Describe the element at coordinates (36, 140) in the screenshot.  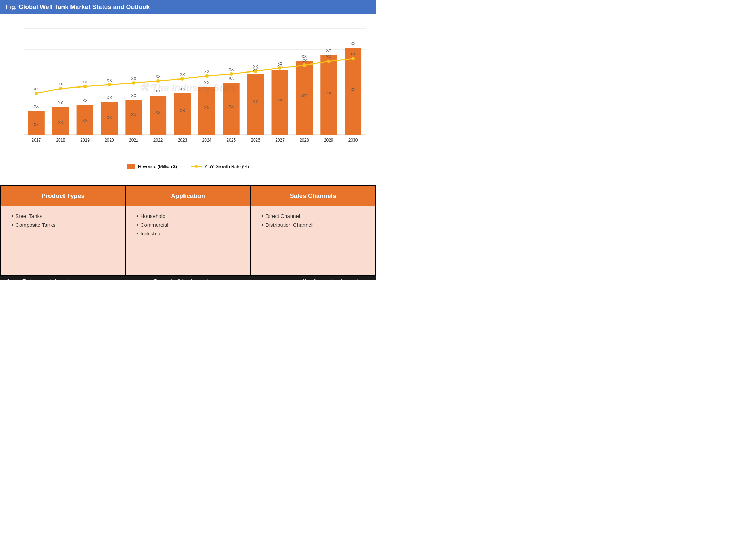
I see `svg-text: 2017` at that location.